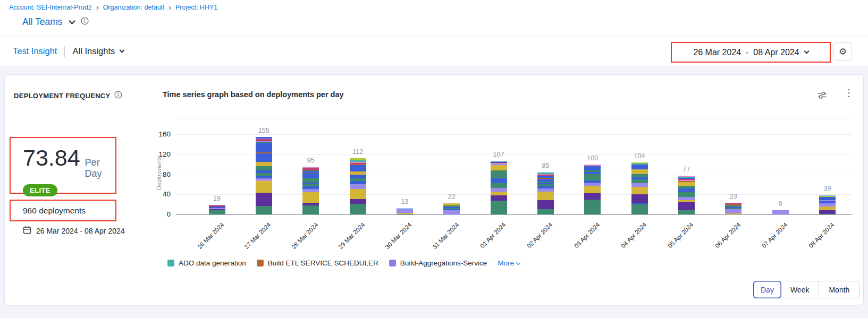 This screenshot has width=868, height=318. Describe the element at coordinates (157, 214) in the screenshot. I see `y-tick-label: 0` at that location.